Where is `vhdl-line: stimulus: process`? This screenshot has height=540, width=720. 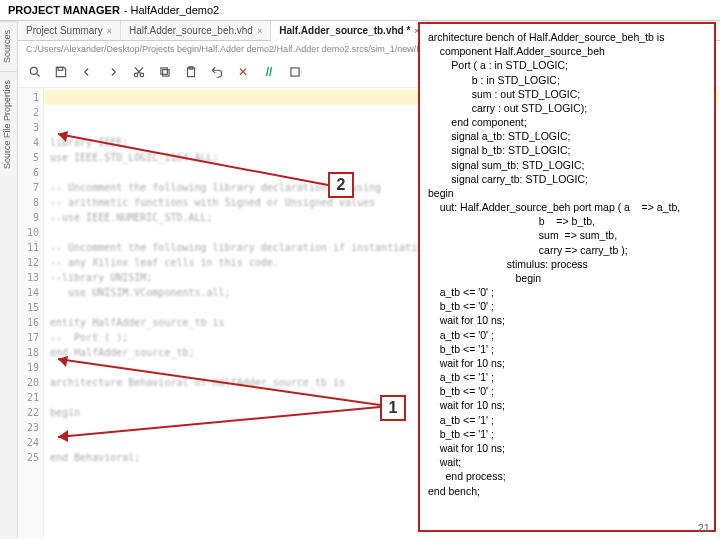 vhdl-line: stimulus: process is located at coordinates (567, 264).